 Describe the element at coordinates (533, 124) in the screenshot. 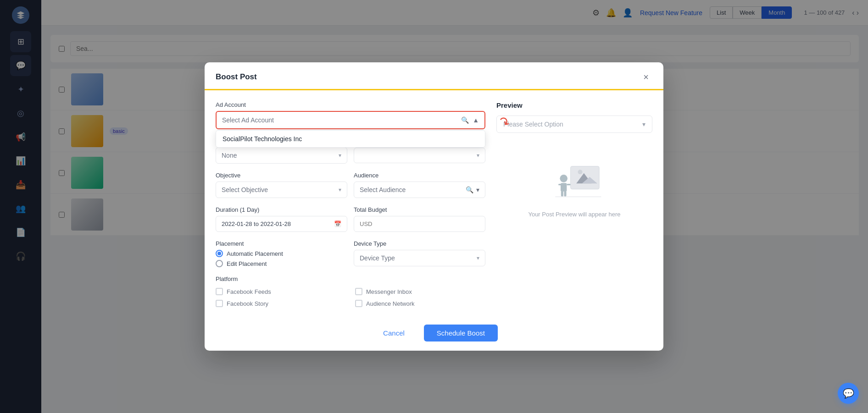

I see `preview-select-placeholder: Please Select Option` at that location.